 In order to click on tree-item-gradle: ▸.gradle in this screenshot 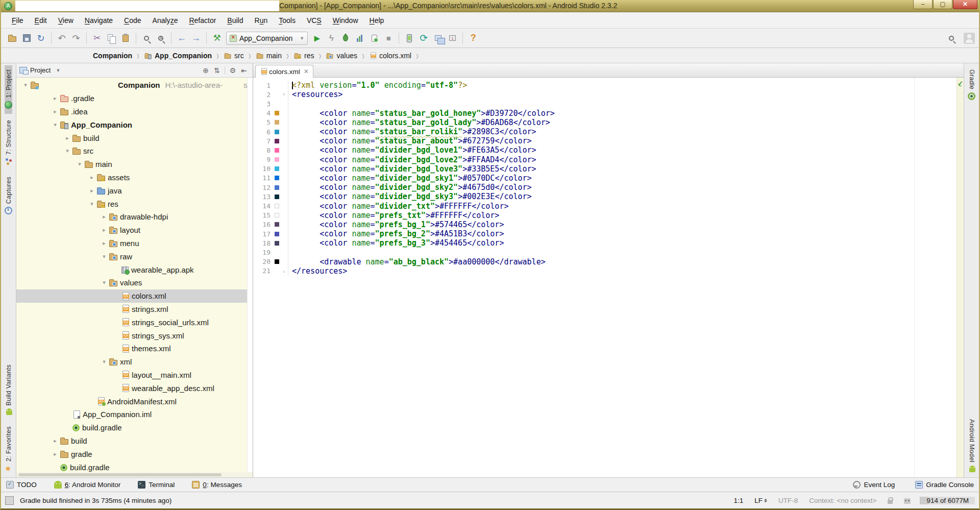, I will do `click(135, 99)`.